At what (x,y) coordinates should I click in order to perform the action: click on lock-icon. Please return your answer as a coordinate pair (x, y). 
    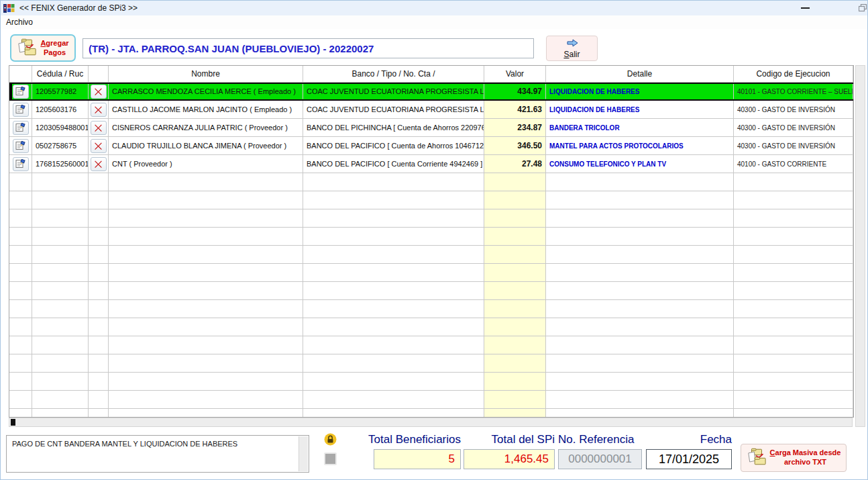
    Looking at the image, I should click on (330, 439).